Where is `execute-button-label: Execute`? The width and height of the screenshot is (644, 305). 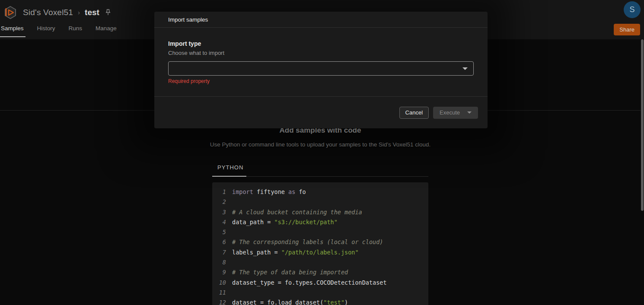
execute-button-label: Execute is located at coordinates (450, 112).